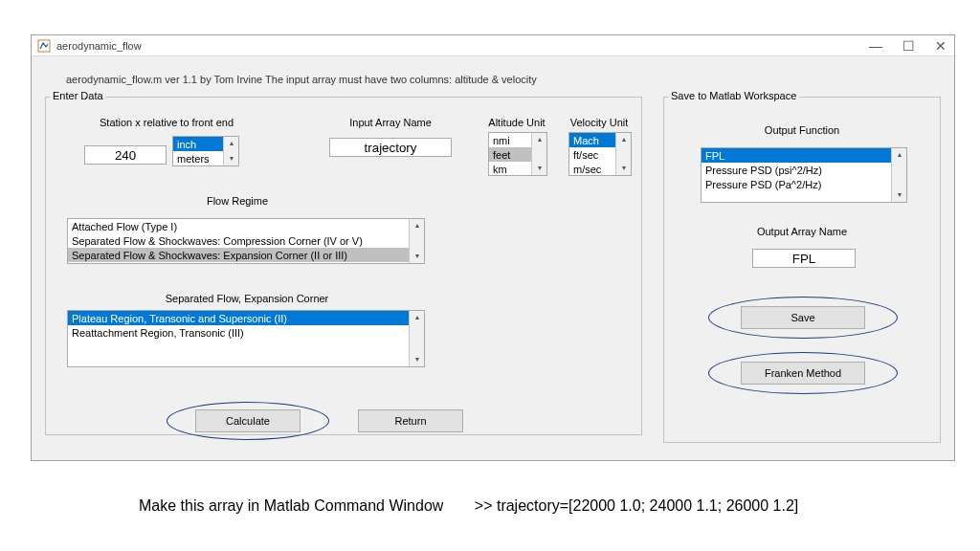 This screenshot has width=980, height=551. I want to click on velocity-unit-listbox: Mach ft/sec m/sec ▴▾, so click(600, 154).